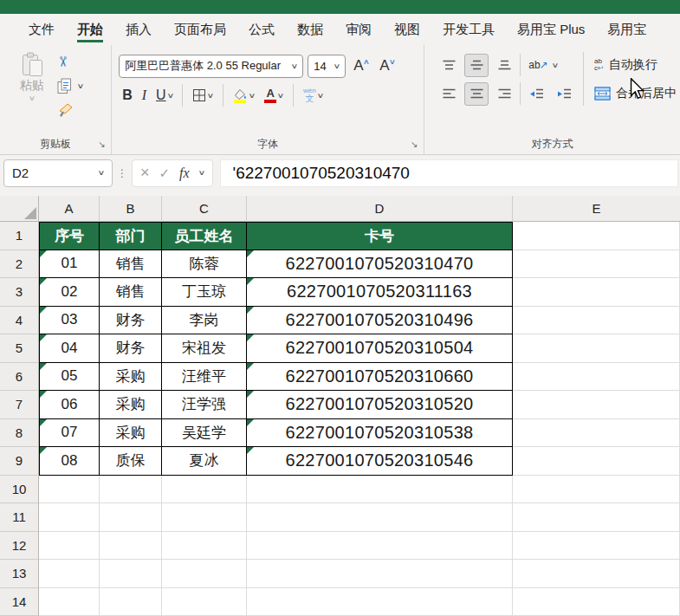 Image resolution: width=680 pixels, height=616 pixels. Describe the element at coordinates (536, 94) in the screenshot. I see `decrease-indent-button` at that location.